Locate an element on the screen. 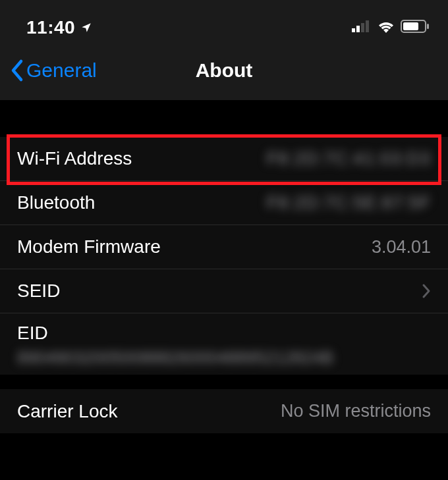  seid-label: SEID is located at coordinates (38, 291).